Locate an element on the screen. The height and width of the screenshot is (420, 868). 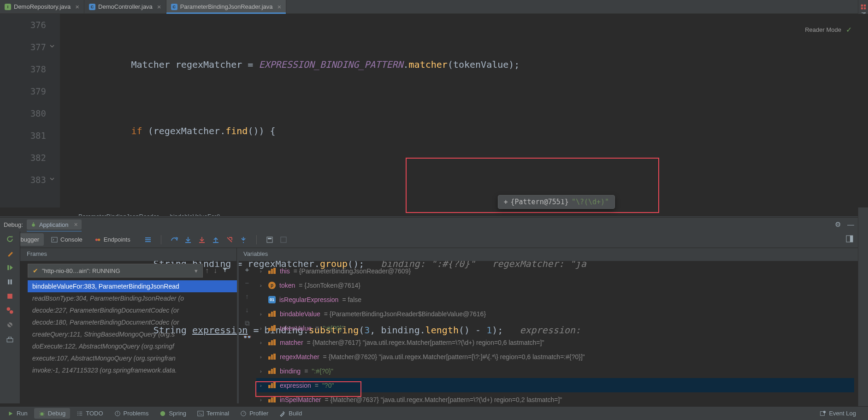
glasses-icon: 👓 is located at coordinates (247, 337).